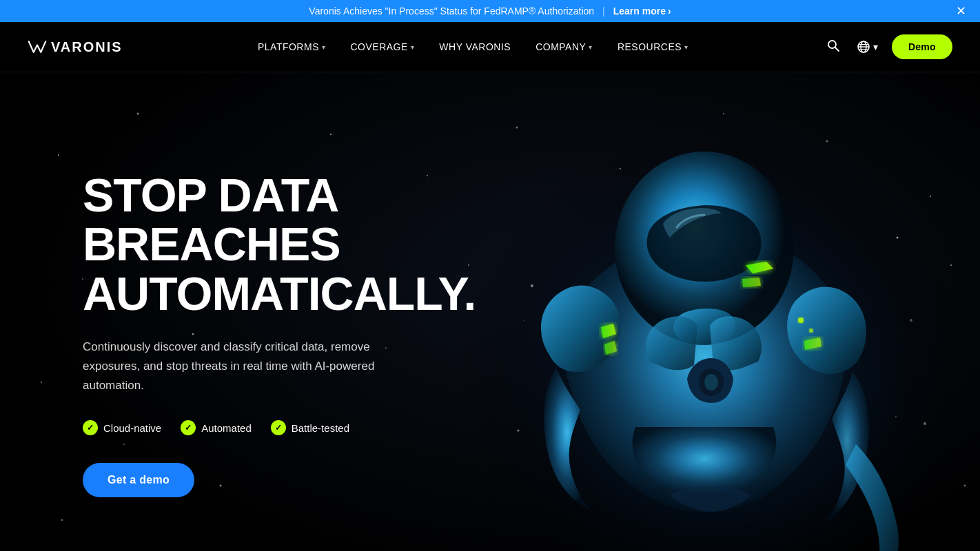 This screenshot has height=551, width=980. What do you see at coordinates (226, 428) in the screenshot?
I see `automated-label: Automated` at bounding box center [226, 428].